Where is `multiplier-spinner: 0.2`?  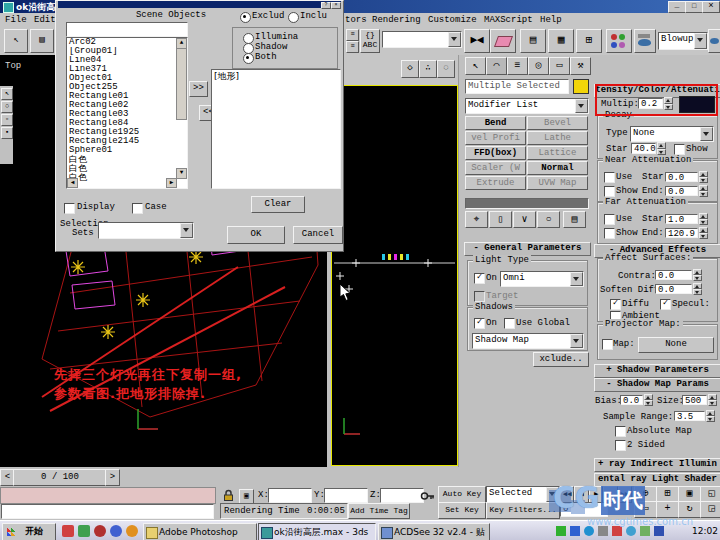 multiplier-spinner: 0.2 is located at coordinates (655, 104).